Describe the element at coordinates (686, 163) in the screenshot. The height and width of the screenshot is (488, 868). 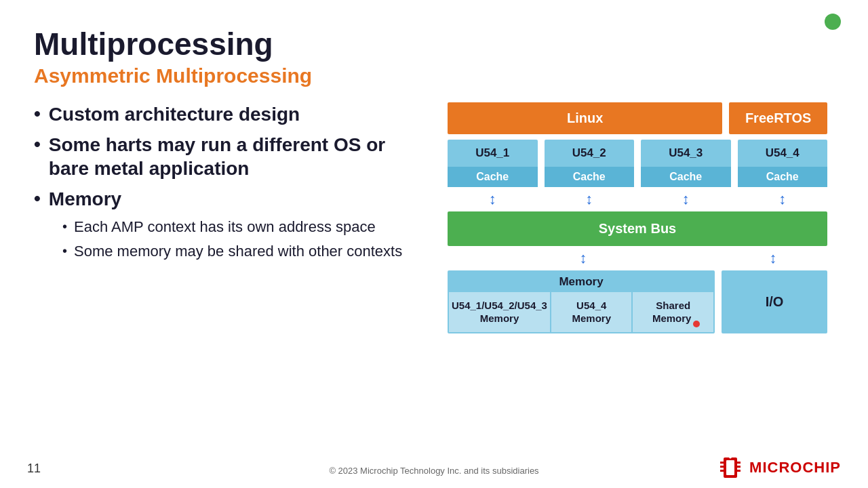
I see `cpu-box-3: U54_3 Cache` at that location.